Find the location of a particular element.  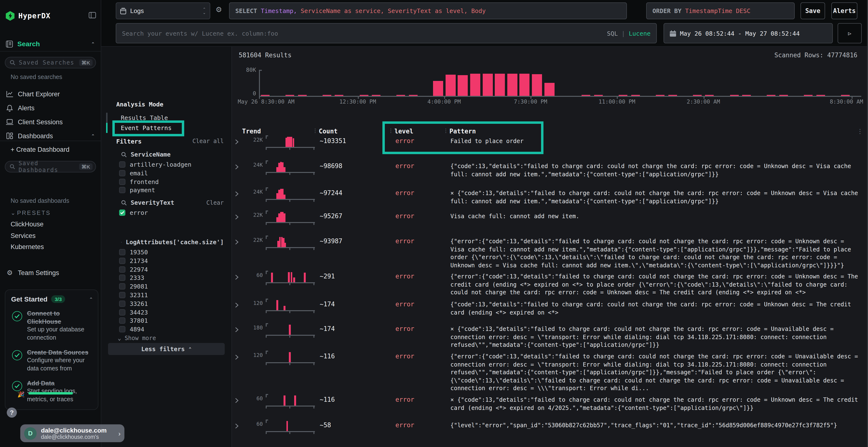

pattern-text: {"level":"error","span_id":"53060b827c62… is located at coordinates (655, 425).